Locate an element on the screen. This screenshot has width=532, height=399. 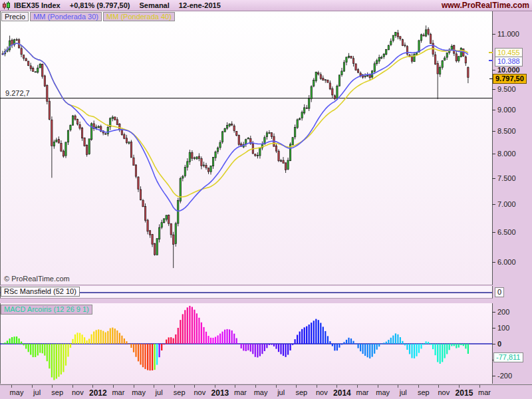
x-axis-label-mar-23: mar is located at coordinates (484, 392).